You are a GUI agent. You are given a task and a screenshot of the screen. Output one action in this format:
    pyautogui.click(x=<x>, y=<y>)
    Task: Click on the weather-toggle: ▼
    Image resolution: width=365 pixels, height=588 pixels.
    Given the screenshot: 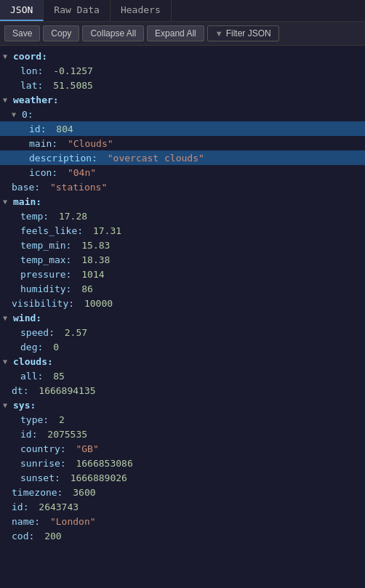 What is the action you would take?
    pyautogui.click(x=8, y=100)
    